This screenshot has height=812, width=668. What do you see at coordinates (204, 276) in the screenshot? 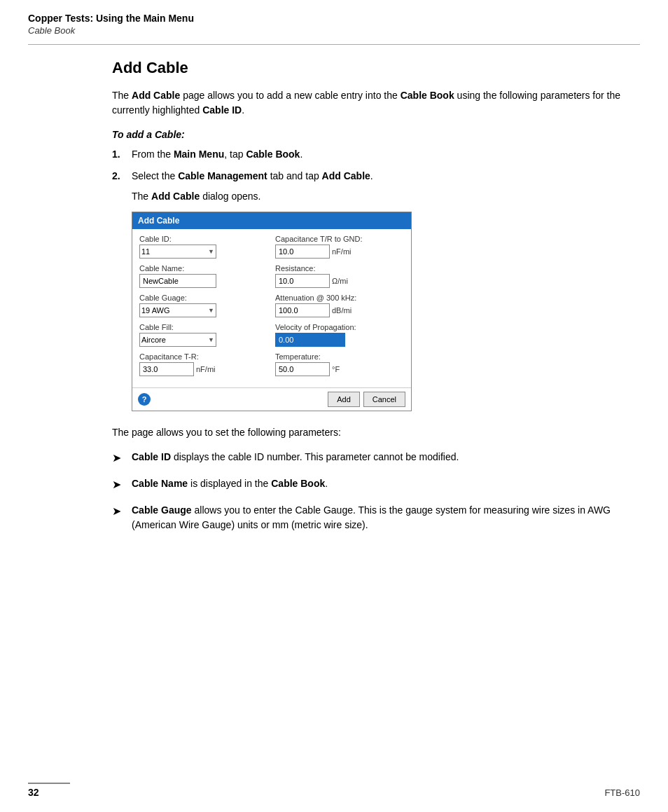
I see `field-group-cable-name: Cable Name:` at bounding box center [204, 276].